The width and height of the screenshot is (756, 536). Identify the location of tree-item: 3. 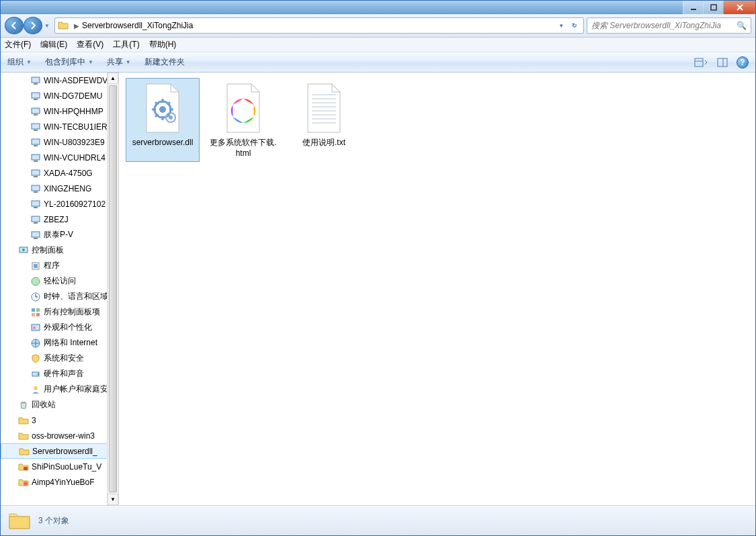
(59, 420).